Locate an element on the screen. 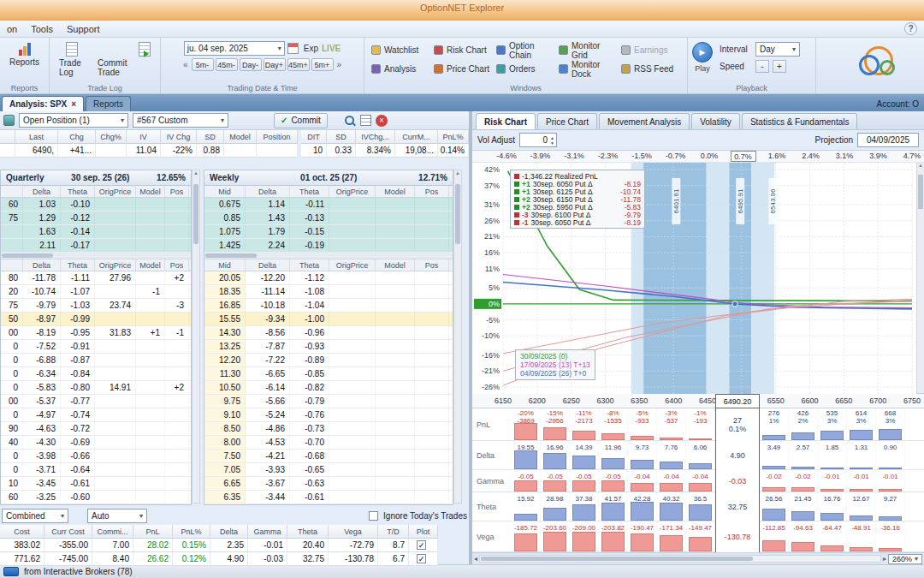 The height and width of the screenshot is (578, 924). chain-cell: 31.83 is located at coordinates (116, 332).